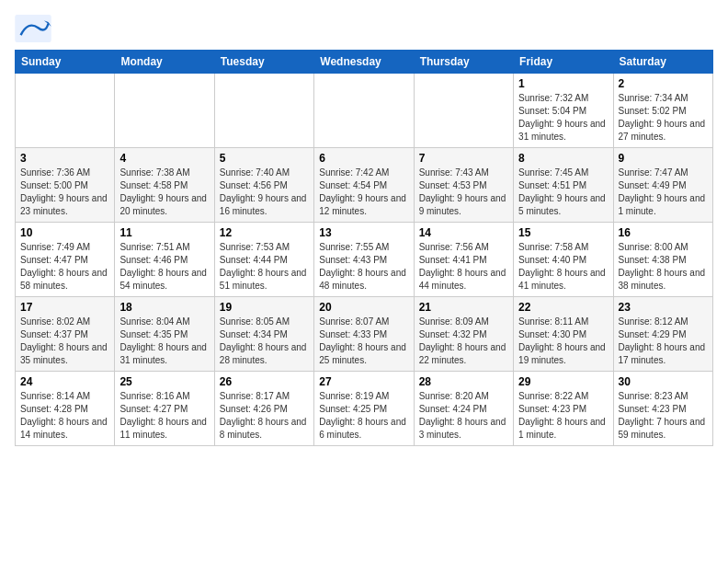 Image resolution: width=728 pixels, height=563 pixels. What do you see at coordinates (364, 341) in the screenshot?
I see `day-info: Sunrise: 8:07 AM Sunset: 4:33 PM Dayligh…` at bounding box center [364, 341].